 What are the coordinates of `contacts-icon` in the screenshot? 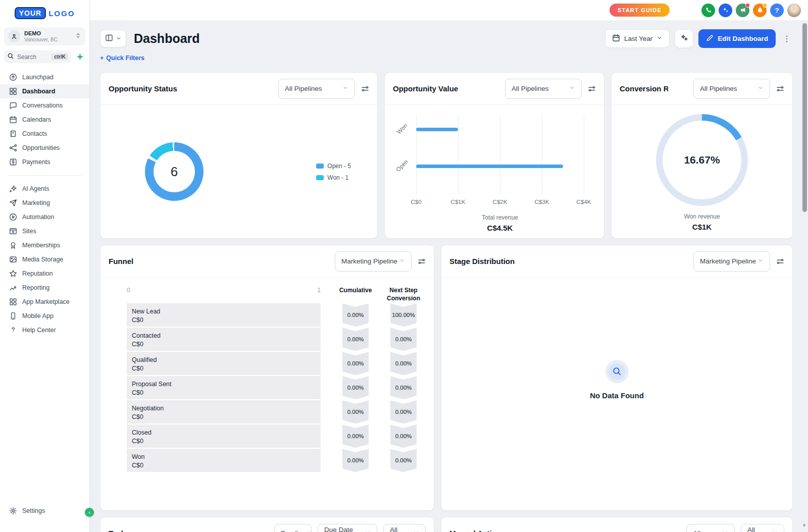 It's located at (13, 134).